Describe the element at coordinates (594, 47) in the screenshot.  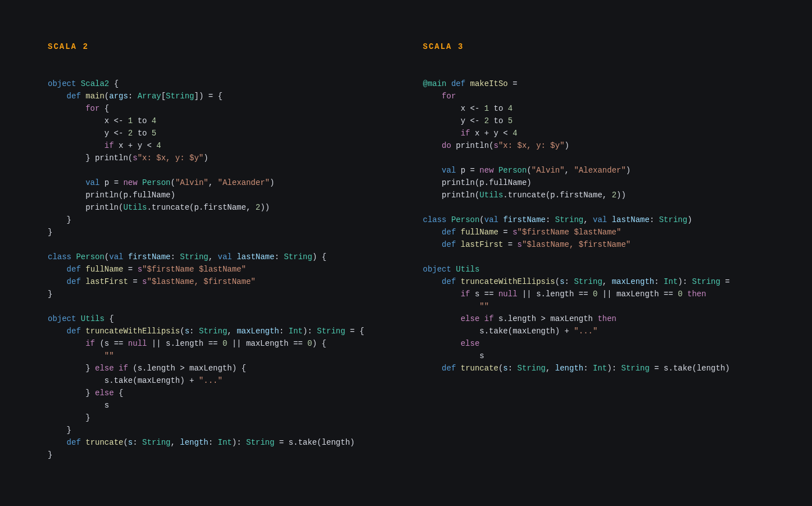
I see `scala3-heading: SCALA 3` at that location.